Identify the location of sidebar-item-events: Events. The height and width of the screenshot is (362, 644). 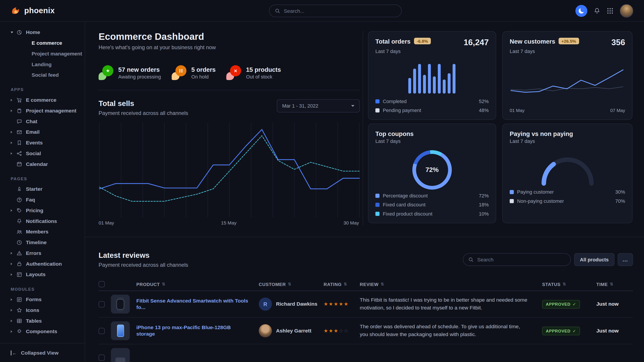
(42, 143).